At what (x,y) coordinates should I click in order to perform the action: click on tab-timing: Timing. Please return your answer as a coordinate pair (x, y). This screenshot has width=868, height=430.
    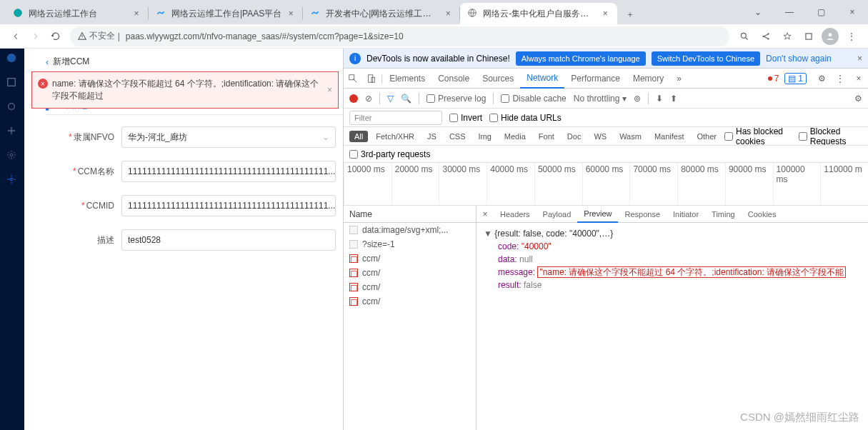
    Looking at the image, I should click on (723, 214).